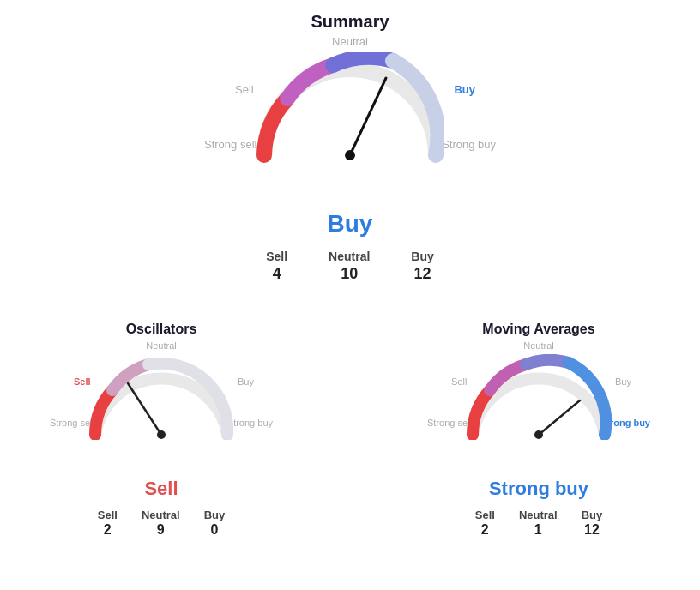  Describe the element at coordinates (350, 110) in the screenshot. I see `summary-gauge-svg` at that location.